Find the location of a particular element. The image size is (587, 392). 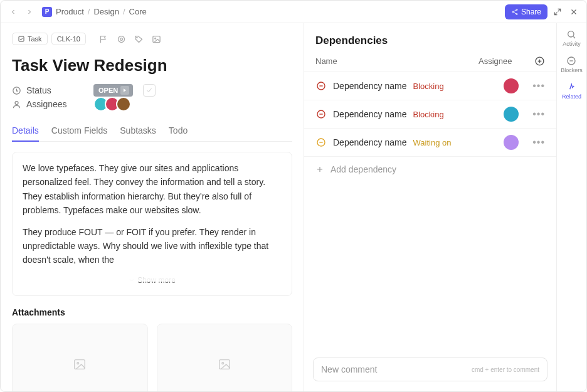

task-id-button: CLK-10 is located at coordinates (69, 39).